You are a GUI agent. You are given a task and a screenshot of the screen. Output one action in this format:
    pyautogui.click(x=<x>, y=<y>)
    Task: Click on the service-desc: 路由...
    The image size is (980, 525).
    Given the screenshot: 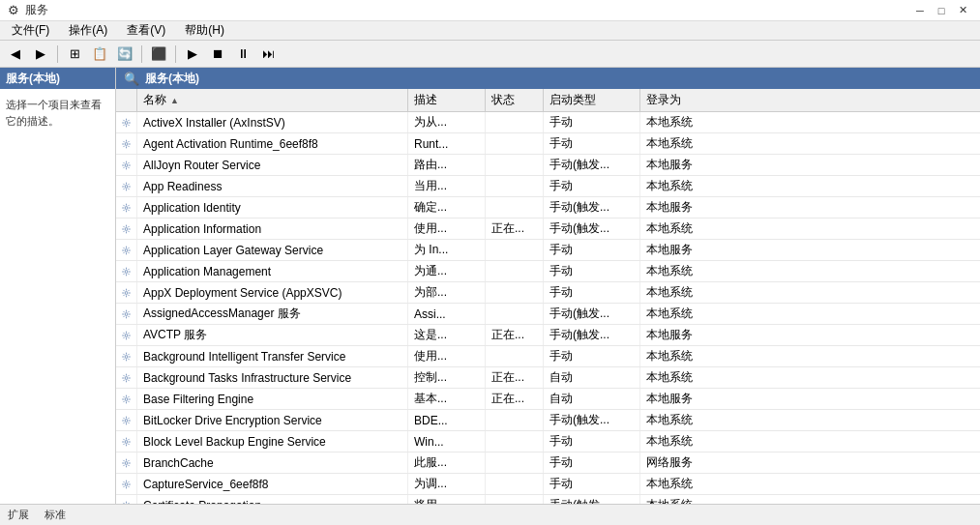 What is the action you would take?
    pyautogui.click(x=447, y=164)
    